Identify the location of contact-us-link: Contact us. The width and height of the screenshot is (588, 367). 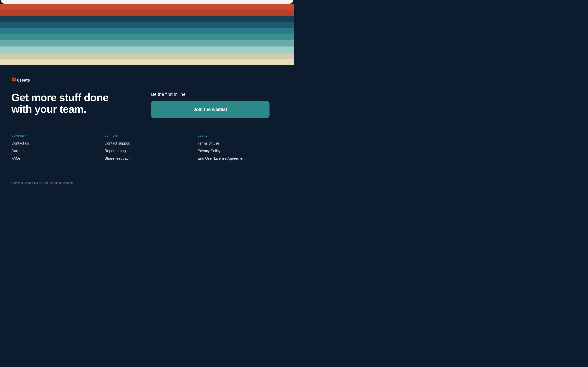
(54, 143).